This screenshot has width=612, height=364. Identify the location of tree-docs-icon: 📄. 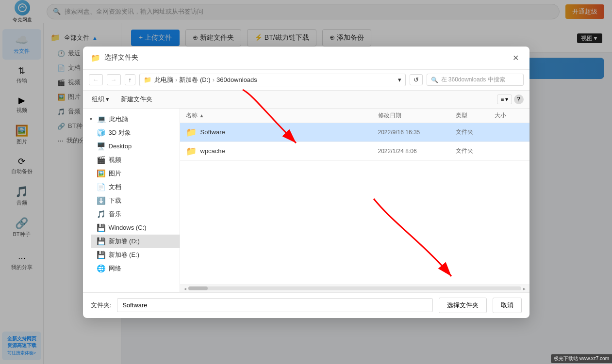
(101, 187).